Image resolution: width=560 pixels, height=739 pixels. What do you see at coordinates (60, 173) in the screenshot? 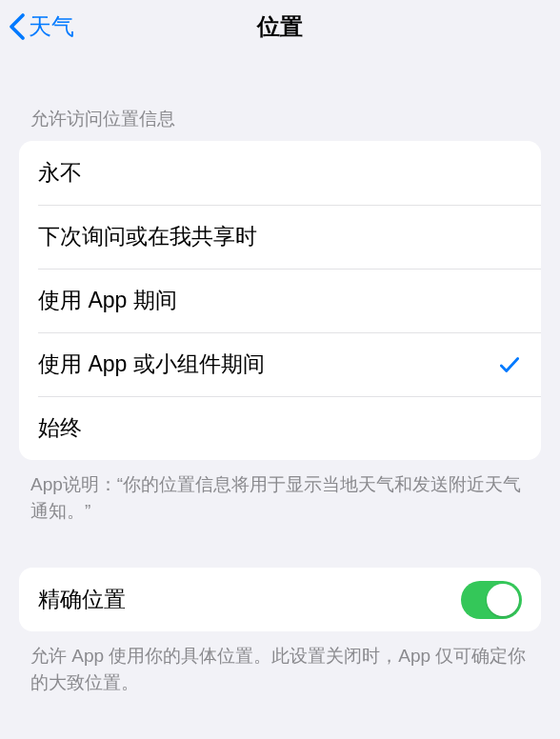
I see `option-label: 永不` at bounding box center [60, 173].